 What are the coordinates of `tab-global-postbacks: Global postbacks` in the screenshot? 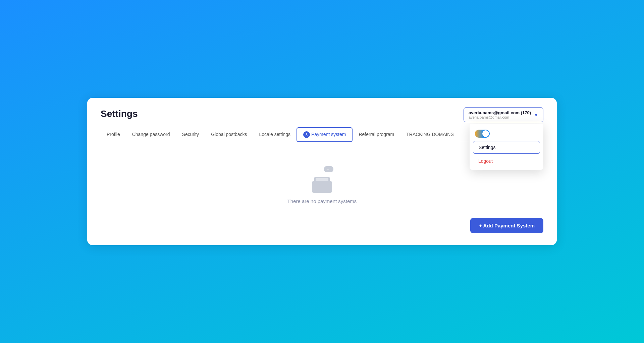 It's located at (229, 135).